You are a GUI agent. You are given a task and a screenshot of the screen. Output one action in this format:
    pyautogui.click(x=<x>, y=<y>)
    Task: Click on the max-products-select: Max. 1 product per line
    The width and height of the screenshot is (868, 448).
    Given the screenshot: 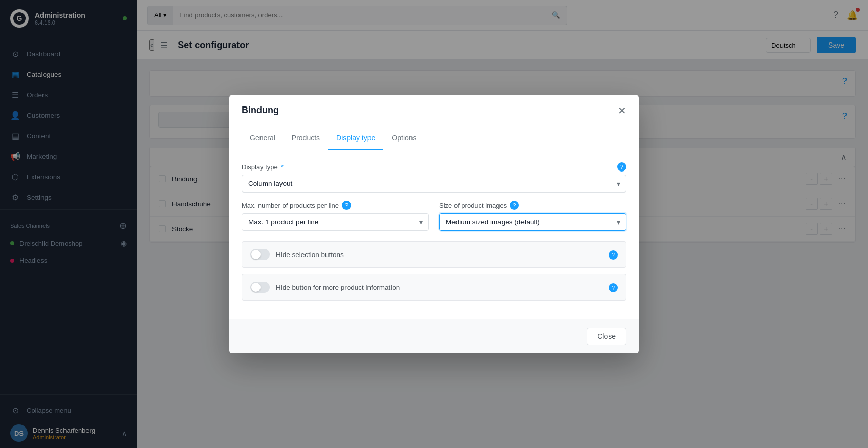 What is the action you would take?
    pyautogui.click(x=335, y=222)
    